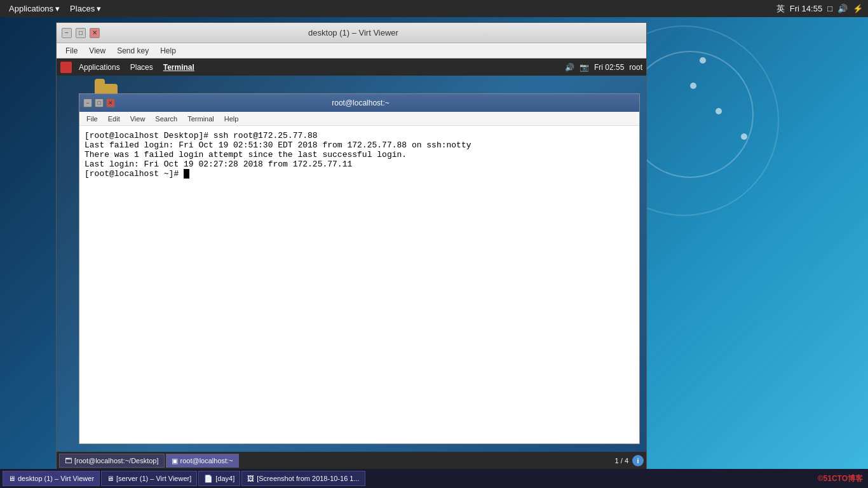 The image size is (868, 488). What do you see at coordinates (225, 478) in the screenshot?
I see `taskbar-label-2: [day4]` at bounding box center [225, 478].